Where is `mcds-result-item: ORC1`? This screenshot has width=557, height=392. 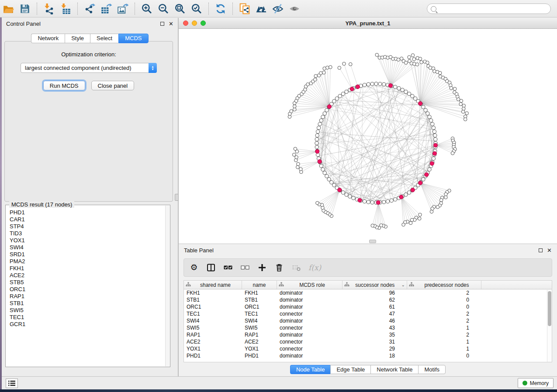 mcds-result-item: ORC1 is located at coordinates (87, 289).